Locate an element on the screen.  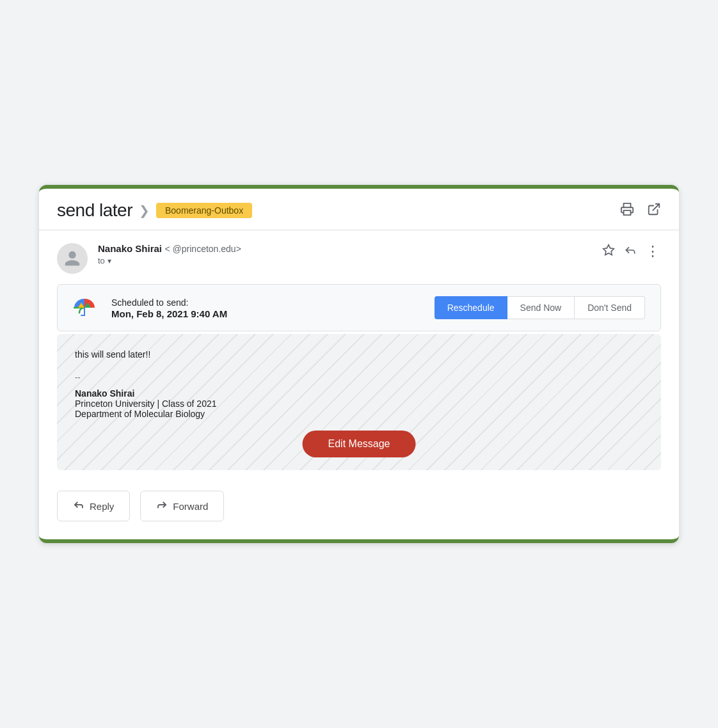
signature-line2: Department of Molecular Biology is located at coordinates (359, 414).